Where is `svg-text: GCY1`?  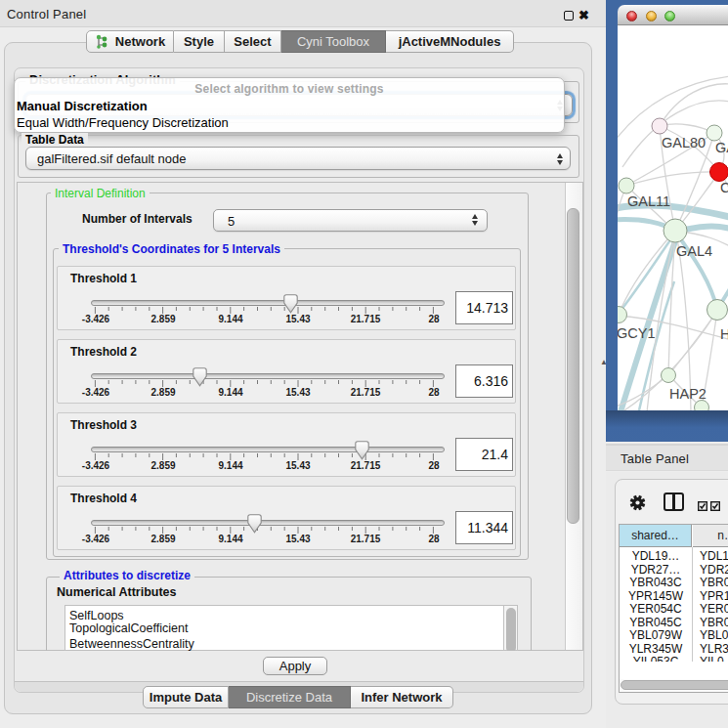 svg-text: GCY1 is located at coordinates (637, 333).